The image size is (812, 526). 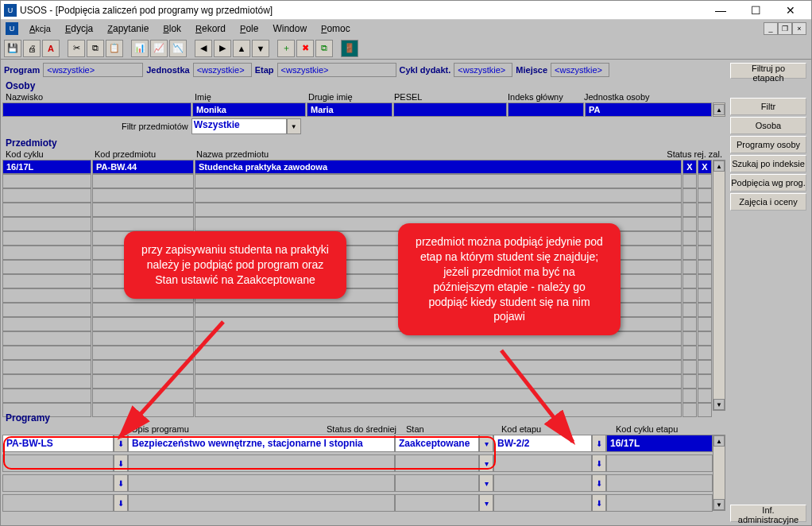 I want to click on menu-edycja: Edycja, so click(x=79, y=29).